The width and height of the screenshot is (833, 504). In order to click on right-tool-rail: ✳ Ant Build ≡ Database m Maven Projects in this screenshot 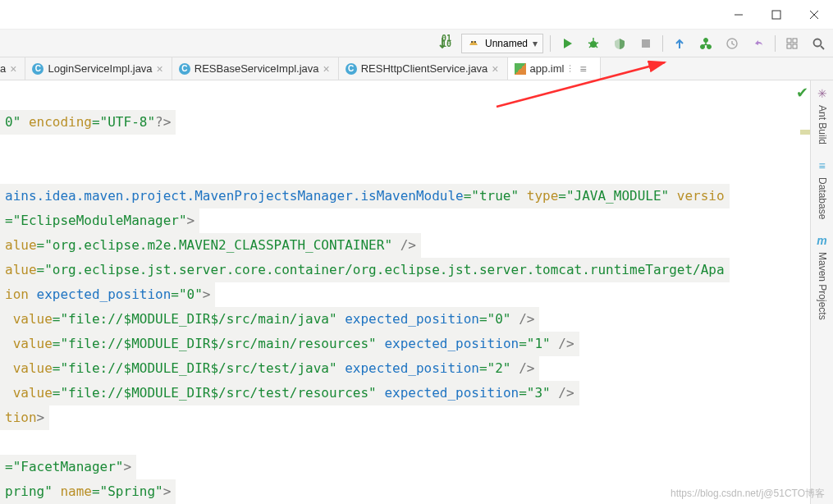, I will do `click(822, 292)`.